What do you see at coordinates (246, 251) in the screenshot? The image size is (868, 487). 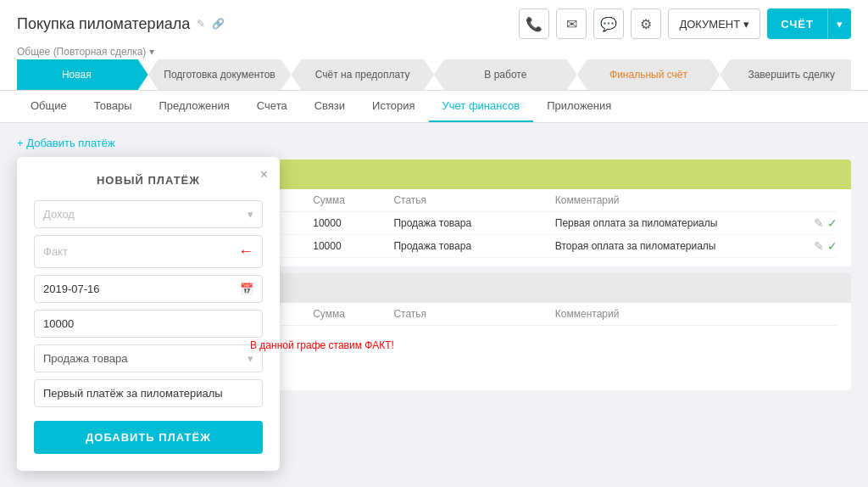 I see `arrow-left-icon: ←` at bounding box center [246, 251].